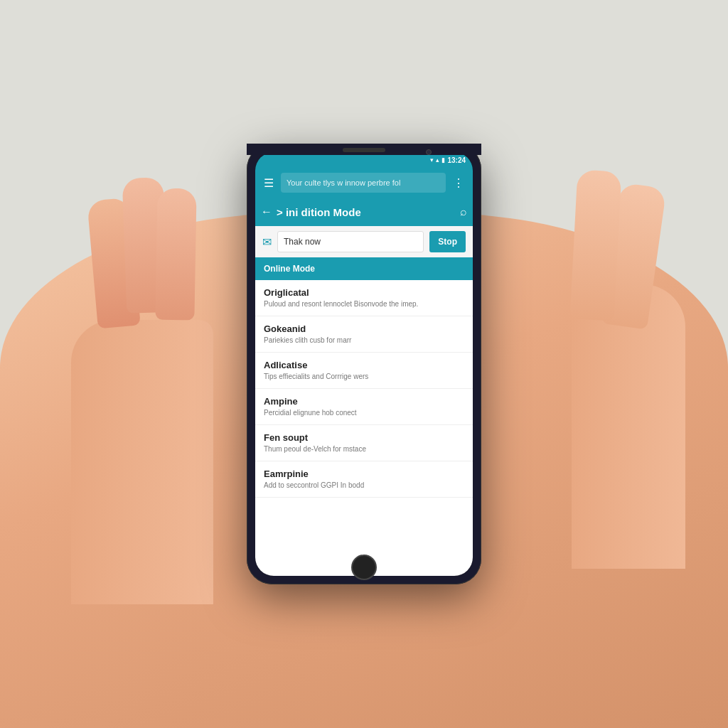 The height and width of the screenshot is (728, 728). I want to click on status-icons: ▾ ▴ ▮ 13:24, so click(448, 161).